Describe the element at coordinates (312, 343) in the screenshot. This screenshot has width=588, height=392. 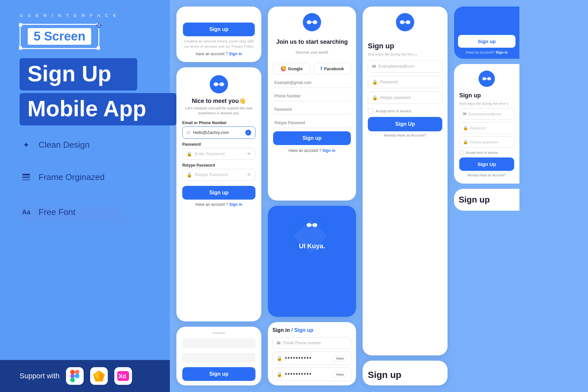
I see `email-input-signin: ✉ Email/ Phone number` at that location.